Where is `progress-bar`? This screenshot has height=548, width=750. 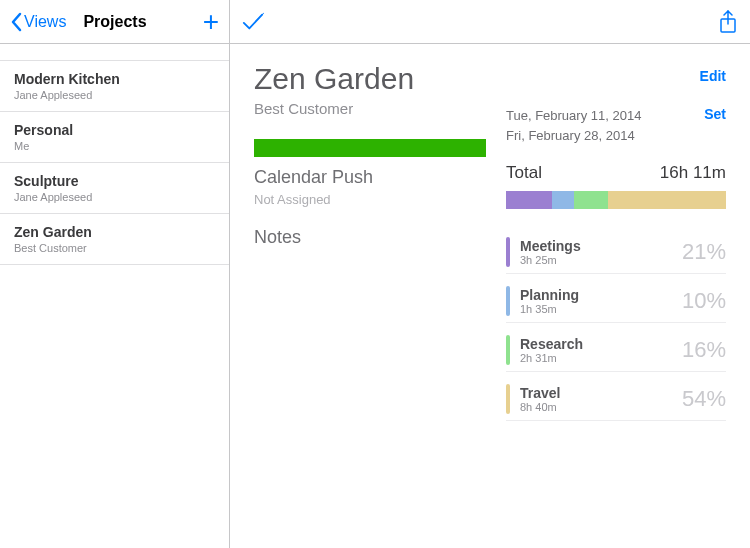
progress-bar is located at coordinates (370, 148).